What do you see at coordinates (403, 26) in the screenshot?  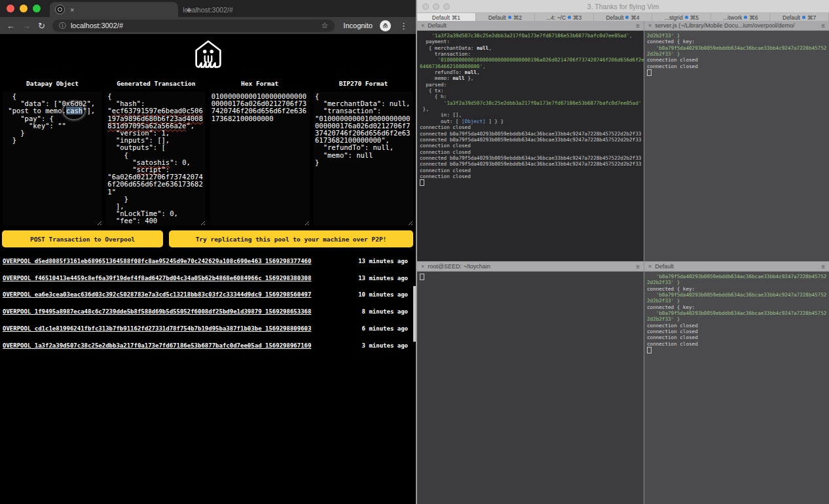 I see `browser-menu-icon: ⋮` at bounding box center [403, 26].